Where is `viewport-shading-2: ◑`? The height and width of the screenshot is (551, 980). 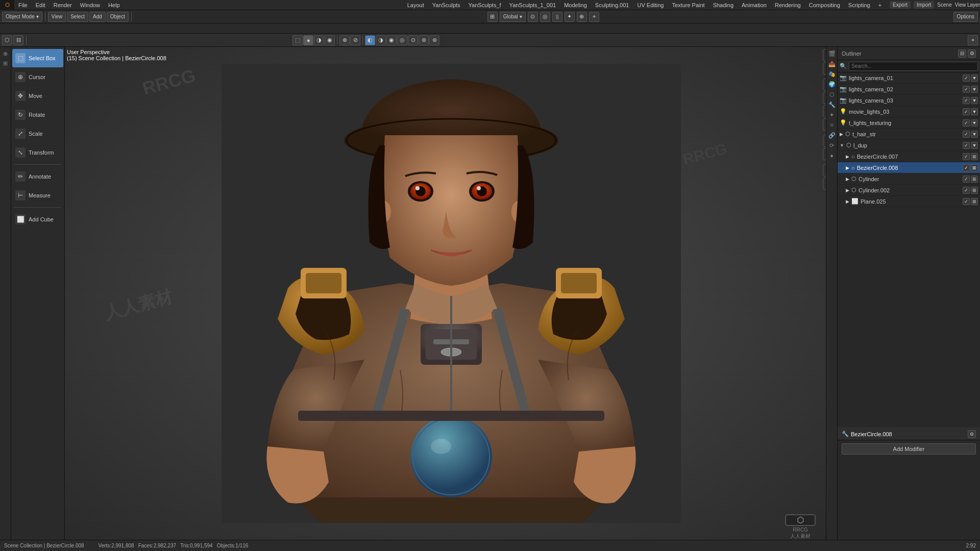
viewport-shading-2: ◑ is located at coordinates (381, 40).